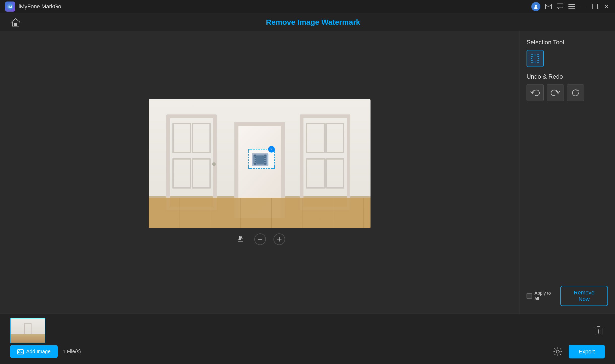 The width and height of the screenshot is (615, 364). What do you see at coordinates (307, 339) in the screenshot?
I see `bottom-area: Add Image 1 File(s) Export` at bounding box center [307, 339].